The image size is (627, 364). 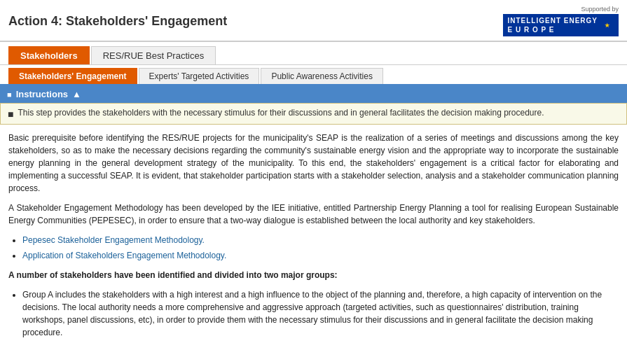 What do you see at coordinates (314, 94) in the screenshot?
I see `instructions-bar: ■ Instructions ▲` at bounding box center [314, 94].